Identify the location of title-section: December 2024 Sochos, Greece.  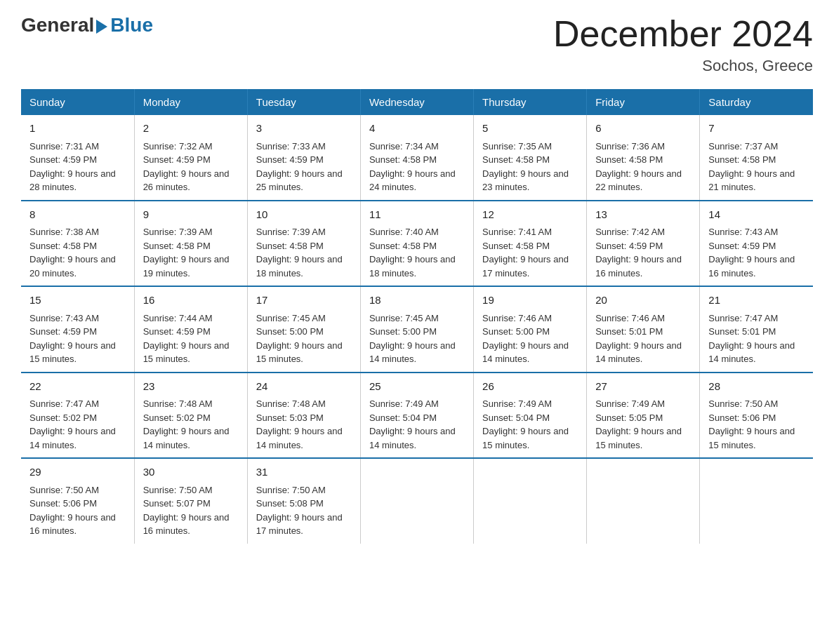
(683, 45).